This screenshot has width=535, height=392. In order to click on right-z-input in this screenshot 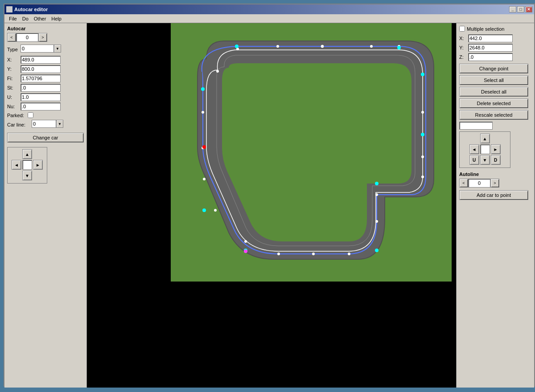, I will do `click(490, 57)`.